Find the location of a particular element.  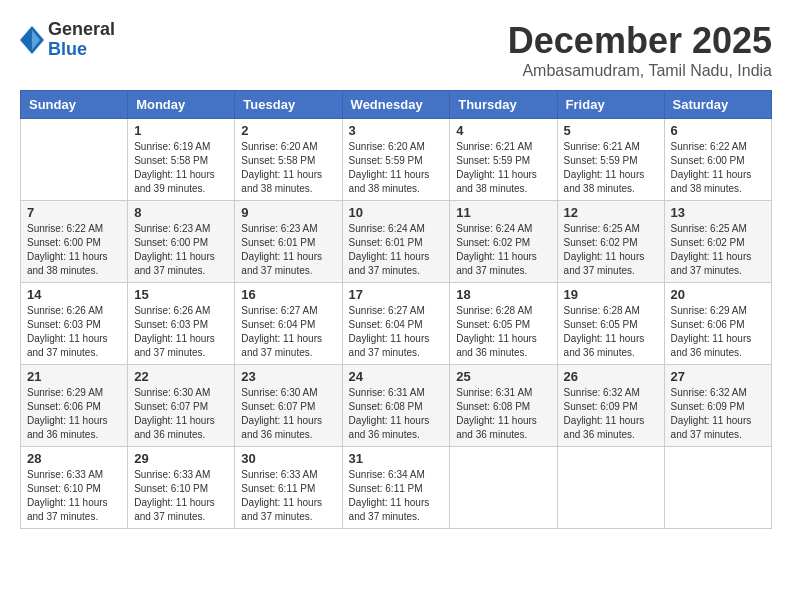

day-info: Sunrise: 6:20 AM Sunset: 5:59 PM Dayligh… is located at coordinates (396, 168).